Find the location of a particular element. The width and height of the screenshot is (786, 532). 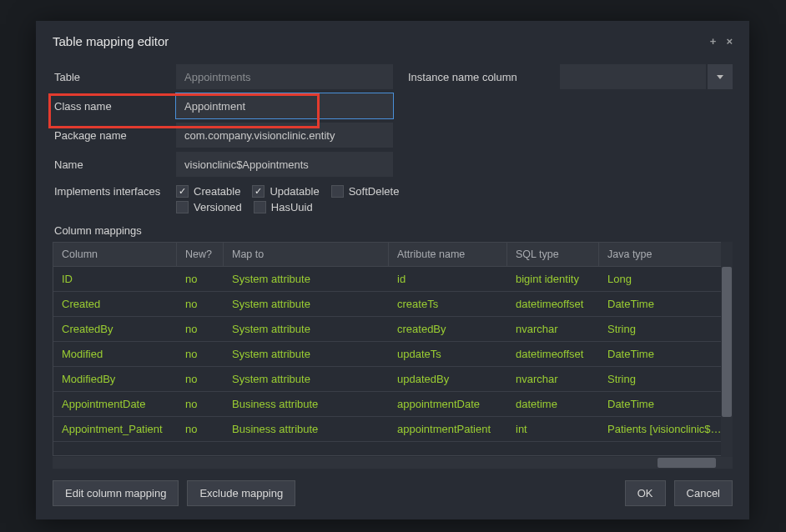

row-class-name: Class name is located at coordinates (392, 106).